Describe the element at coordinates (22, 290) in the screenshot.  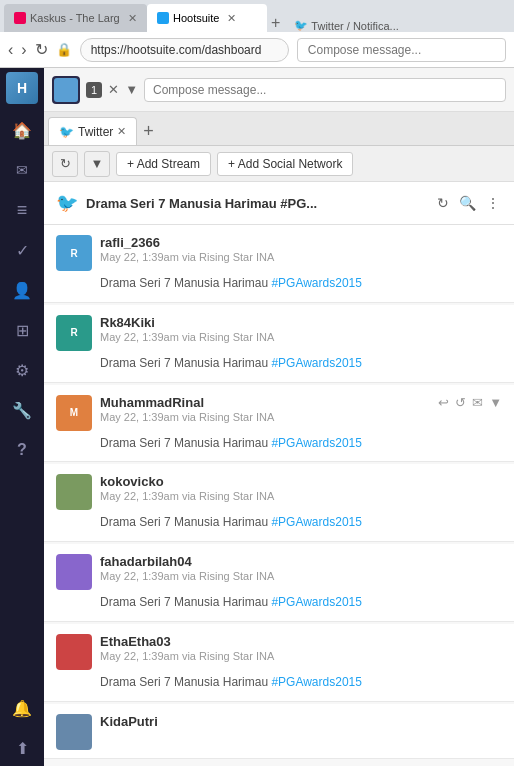
I see `contacts-icon: 👤` at that location.